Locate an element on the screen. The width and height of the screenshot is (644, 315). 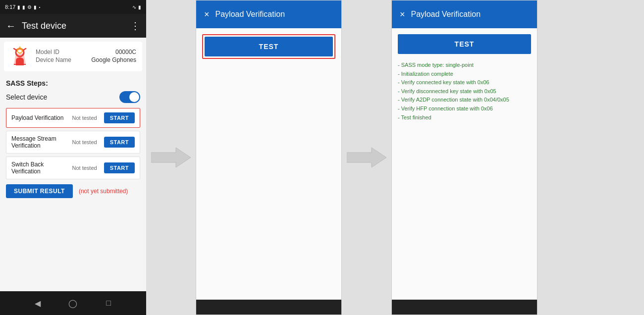
dialog-1-footer is located at coordinates (268, 307).